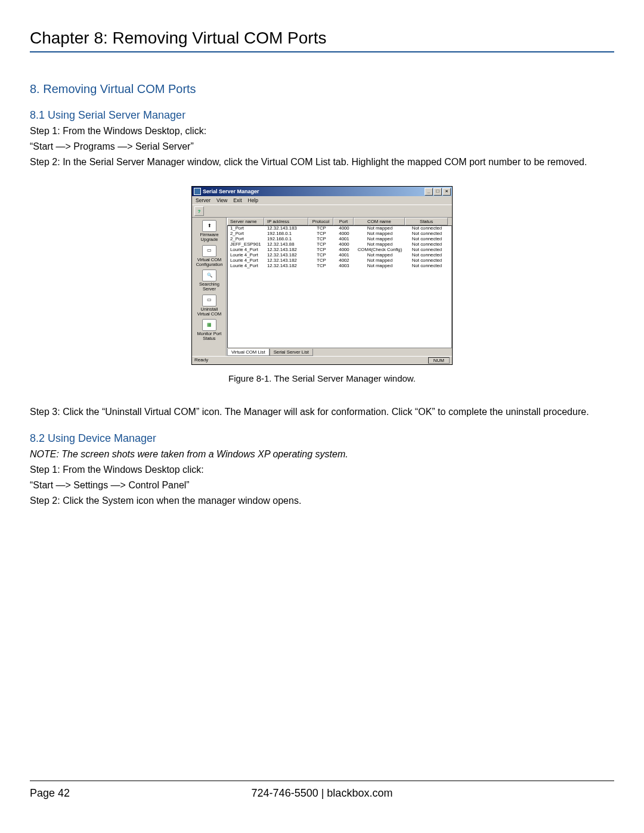 The image size is (644, 833). I want to click on path-text: “Start —> Programs —> Serial Server”, so click(322, 147).